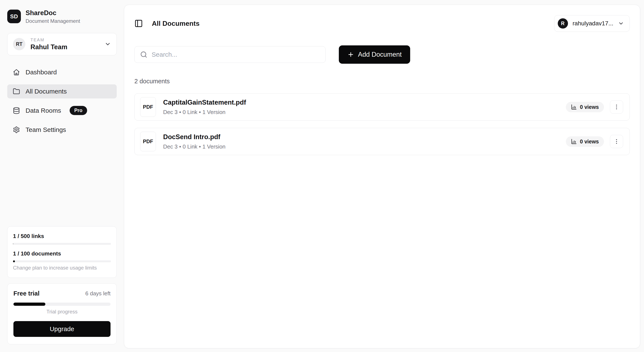 This screenshot has height=352, width=644. What do you see at coordinates (62, 254) in the screenshot?
I see `documents-usage-label: 1 / 100 documents` at bounding box center [62, 254].